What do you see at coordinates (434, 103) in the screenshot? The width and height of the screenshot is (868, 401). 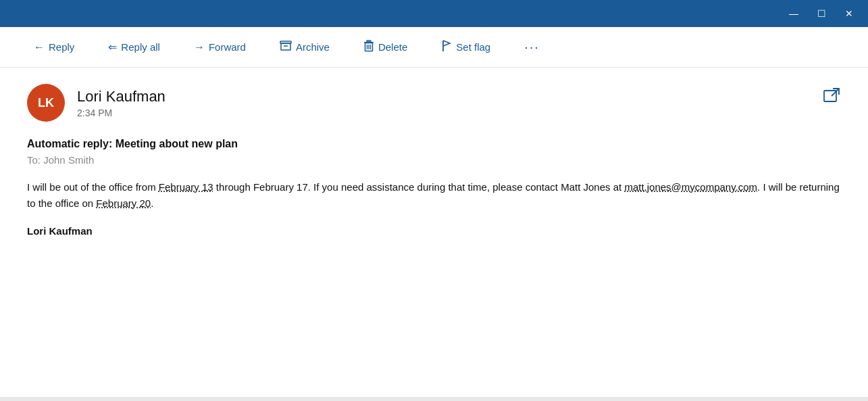 I see `email-header: LK Lori Kaufman 2:34 PM` at bounding box center [434, 103].